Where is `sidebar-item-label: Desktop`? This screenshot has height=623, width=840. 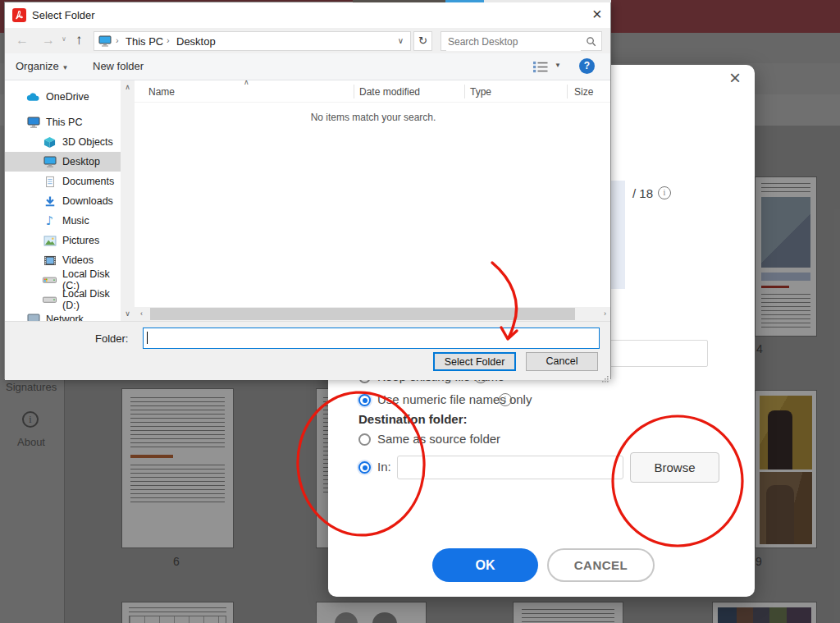
sidebar-item-label: Desktop is located at coordinates (81, 162).